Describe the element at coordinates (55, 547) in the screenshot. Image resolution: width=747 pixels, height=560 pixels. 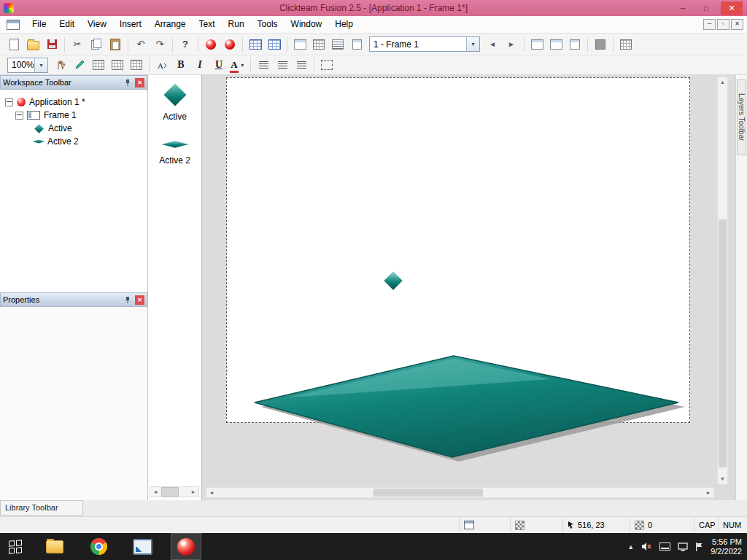
I see `file-explorer-button` at that location.